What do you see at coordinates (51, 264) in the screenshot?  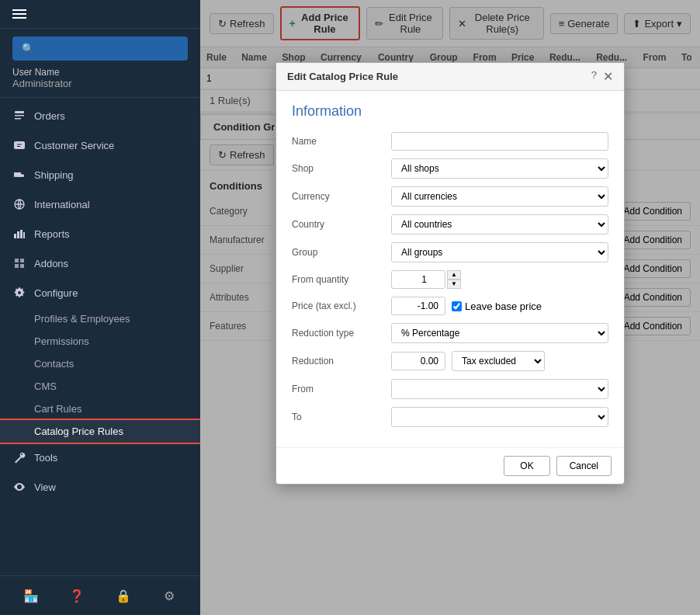 I see `sidebar-item-addons-label: Addons` at bounding box center [51, 264].